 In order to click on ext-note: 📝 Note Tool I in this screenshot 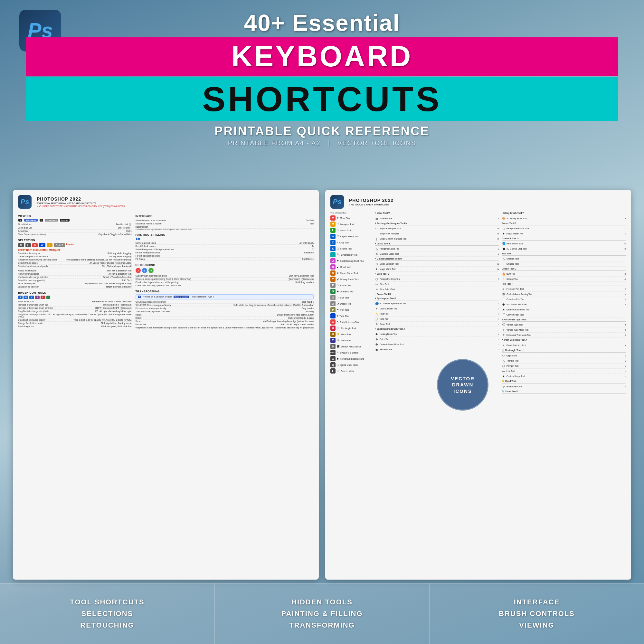, I will do `click(437, 319)`.